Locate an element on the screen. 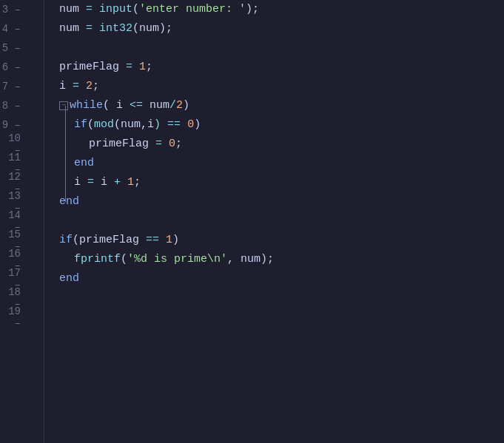 The height and width of the screenshot is (443, 504). line-number: 3 – is located at coordinates (13, 10).